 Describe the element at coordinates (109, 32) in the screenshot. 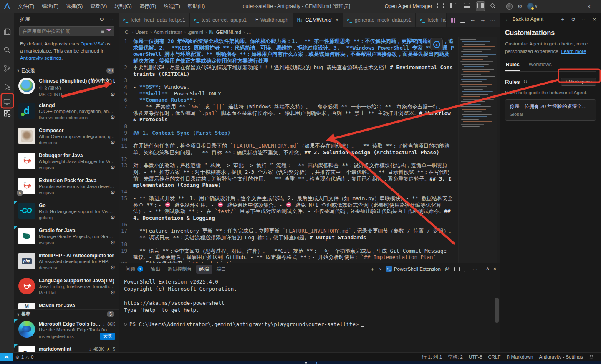

I see `filter-icon` at that location.